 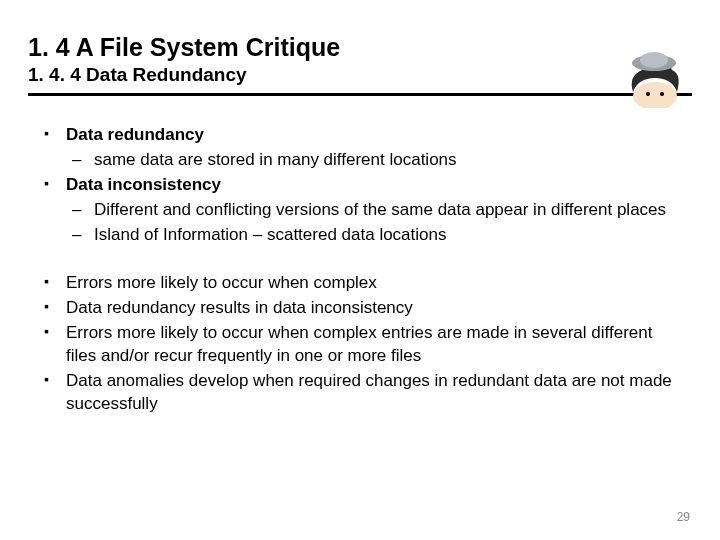 What do you see at coordinates (655, 78) in the screenshot?
I see `avatar-icon` at bounding box center [655, 78].